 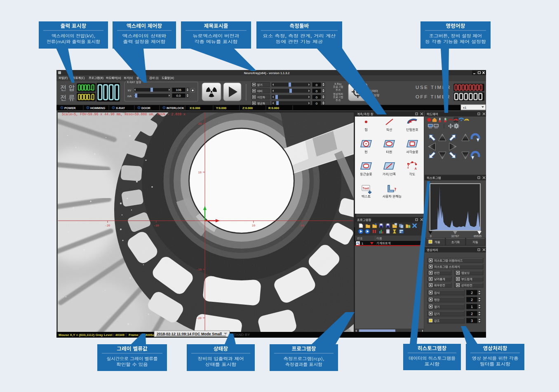 I want to click on svg-text: mA, so click(x=129, y=96).